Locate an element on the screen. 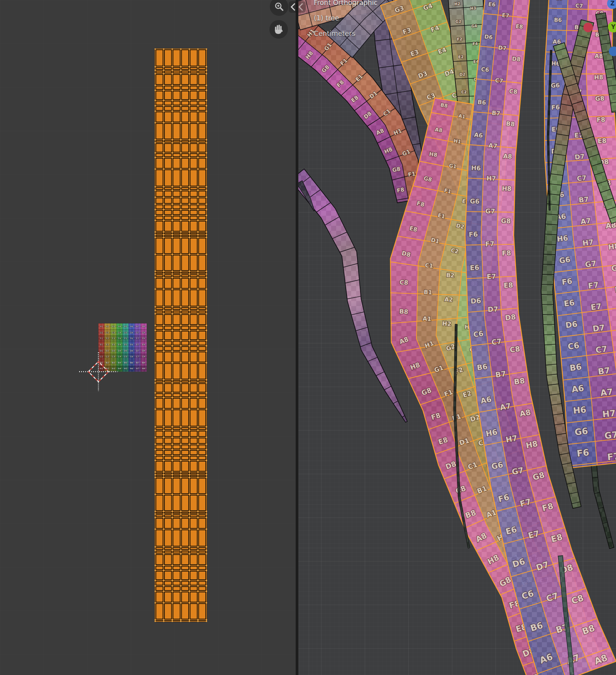 The height and width of the screenshot is (675, 616). hand-icon is located at coordinates (279, 29).